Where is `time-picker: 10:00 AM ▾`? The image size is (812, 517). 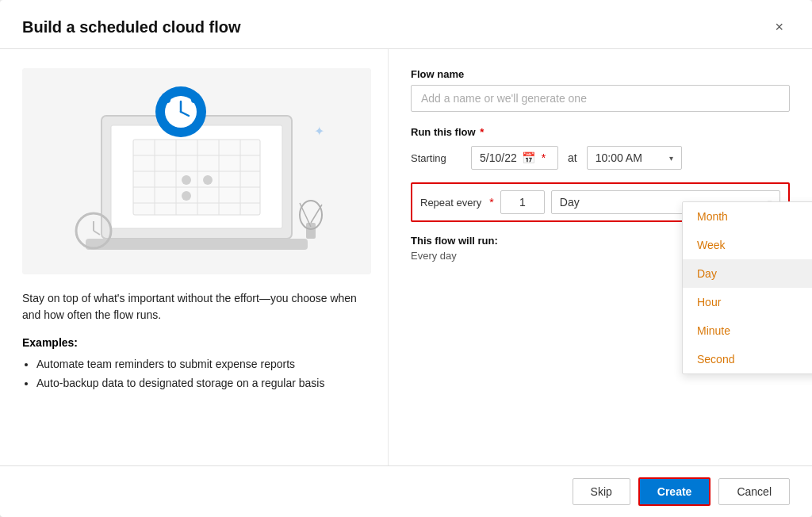 time-picker: 10:00 AM ▾ is located at coordinates (634, 158).